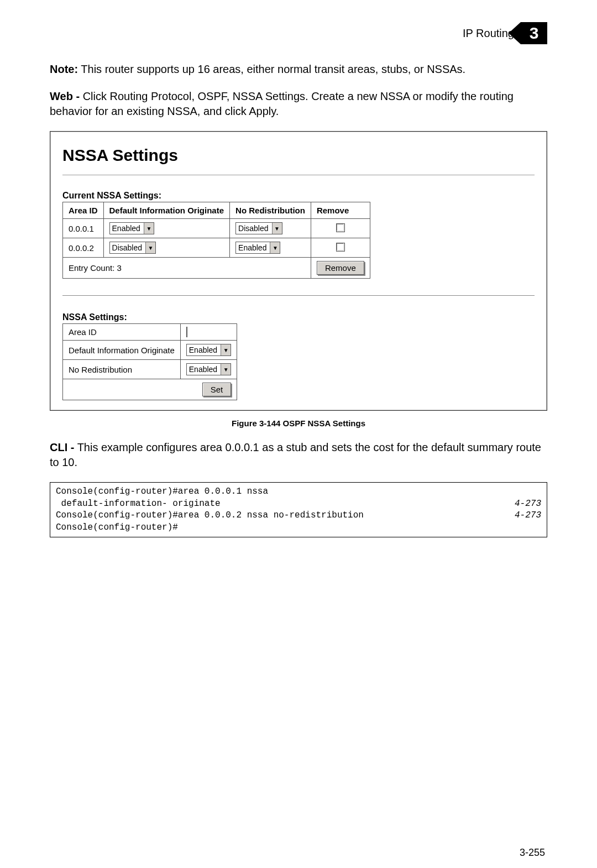  What do you see at coordinates (298, 455) in the screenshot?
I see `cli-paragraph: CLI - This example configures area 0.0.0…` at bounding box center [298, 455].